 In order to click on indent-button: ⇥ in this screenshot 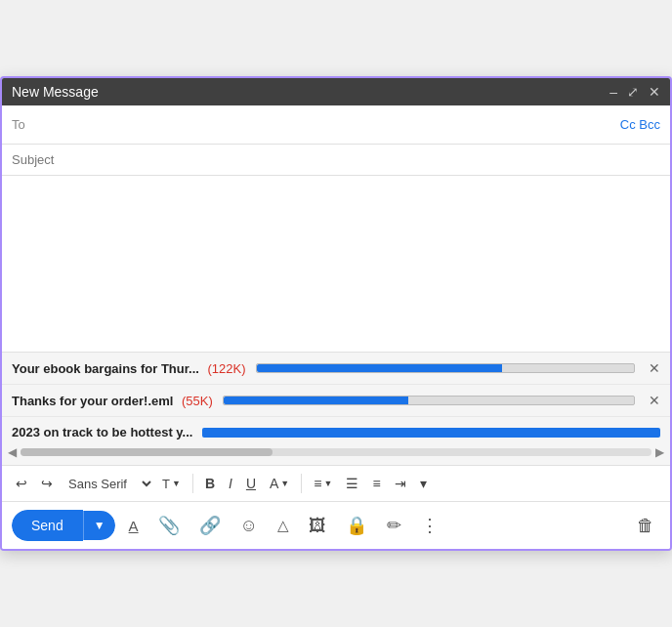, I will do `click(400, 483)`.